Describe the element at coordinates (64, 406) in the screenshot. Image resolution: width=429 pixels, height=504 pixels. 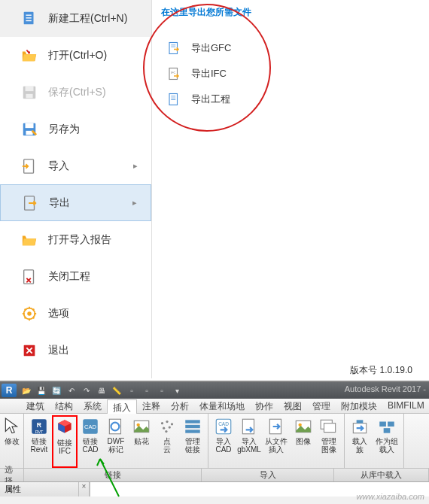
I see `tab-structure: 结构` at that location.